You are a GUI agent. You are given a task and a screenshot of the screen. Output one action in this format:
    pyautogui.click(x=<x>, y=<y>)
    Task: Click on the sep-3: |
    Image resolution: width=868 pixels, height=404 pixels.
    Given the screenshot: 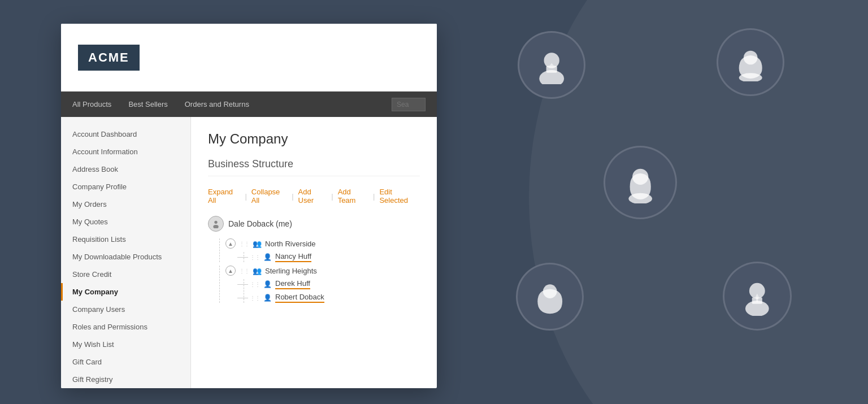 What is the action you would take?
    pyautogui.click(x=332, y=197)
    